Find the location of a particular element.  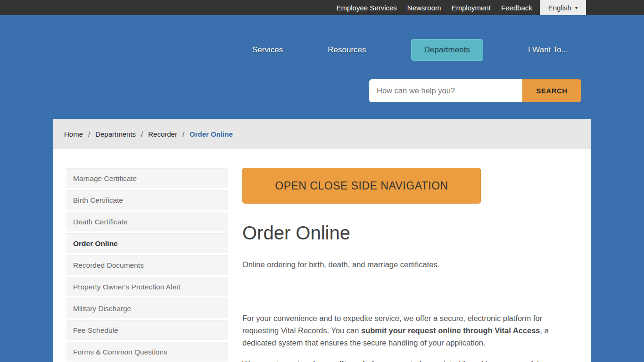

top-utility-bar: Employee Services Newsroom Employment Fe… is located at coordinates (322, 8).